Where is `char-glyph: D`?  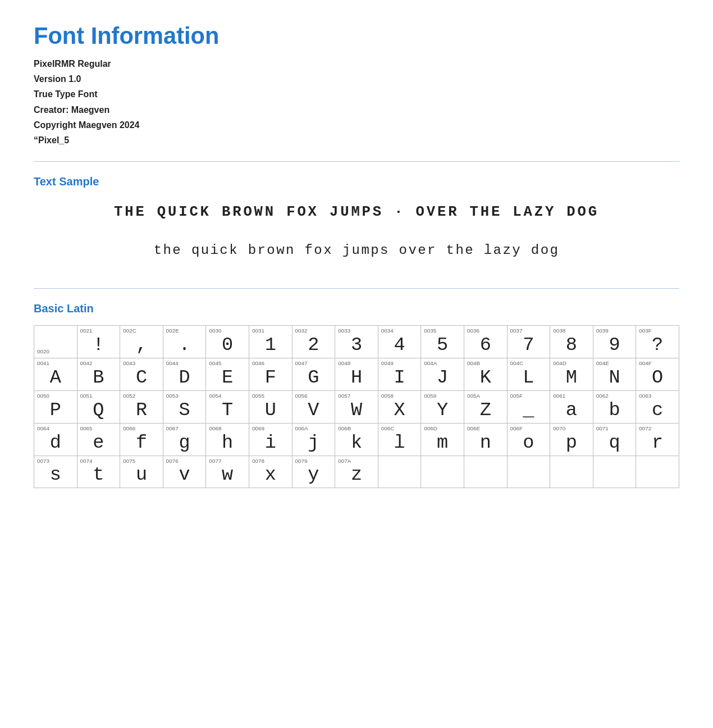 char-glyph: D is located at coordinates (185, 377).